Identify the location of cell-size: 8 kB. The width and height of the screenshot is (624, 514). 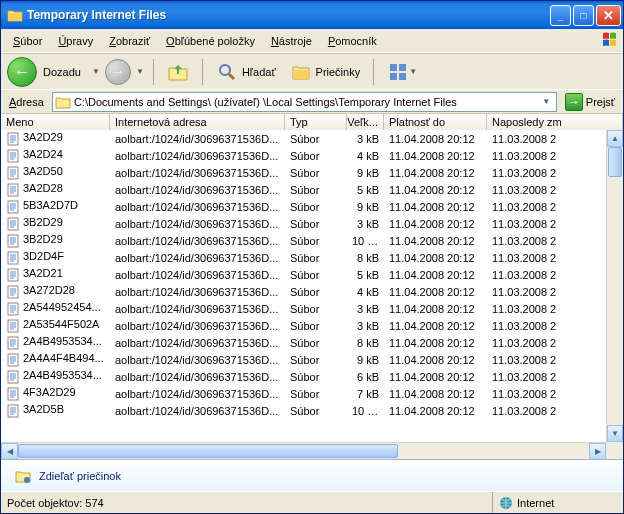
(366, 258).